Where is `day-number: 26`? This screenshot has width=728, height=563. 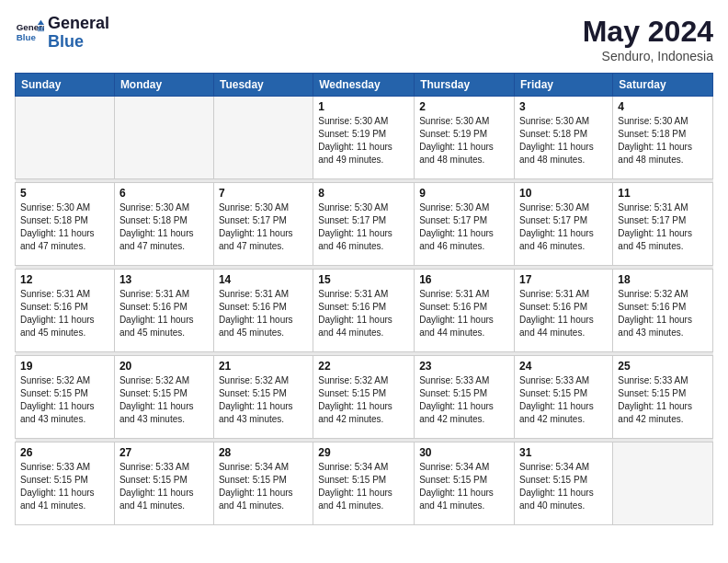
day-number: 26 is located at coordinates (64, 453).